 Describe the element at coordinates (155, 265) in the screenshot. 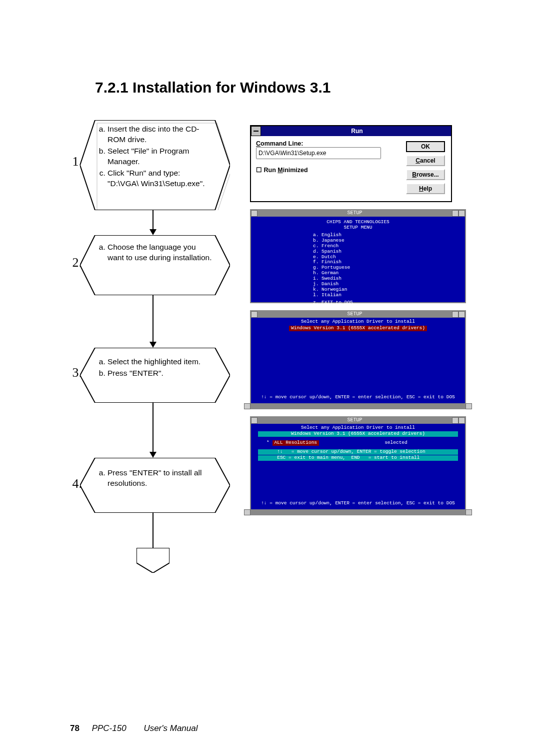

I see `step-2-box: Choose the language you want to use duri…` at that location.